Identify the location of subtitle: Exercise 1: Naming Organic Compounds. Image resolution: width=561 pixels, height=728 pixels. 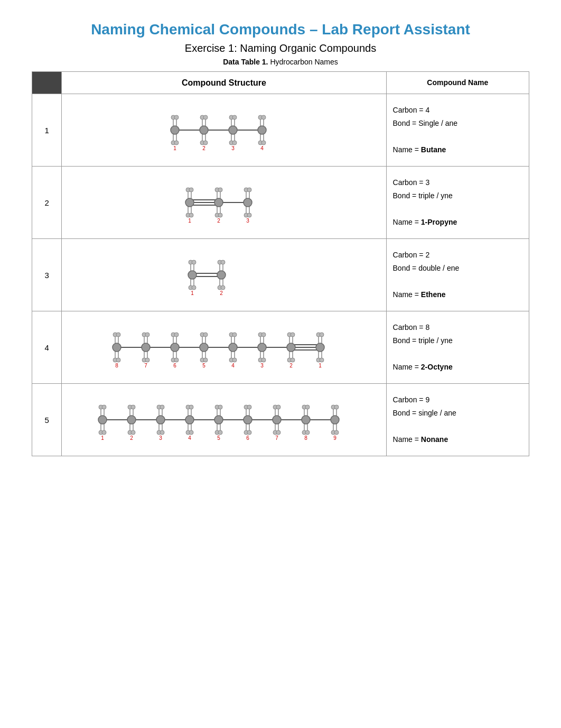
(280, 49).